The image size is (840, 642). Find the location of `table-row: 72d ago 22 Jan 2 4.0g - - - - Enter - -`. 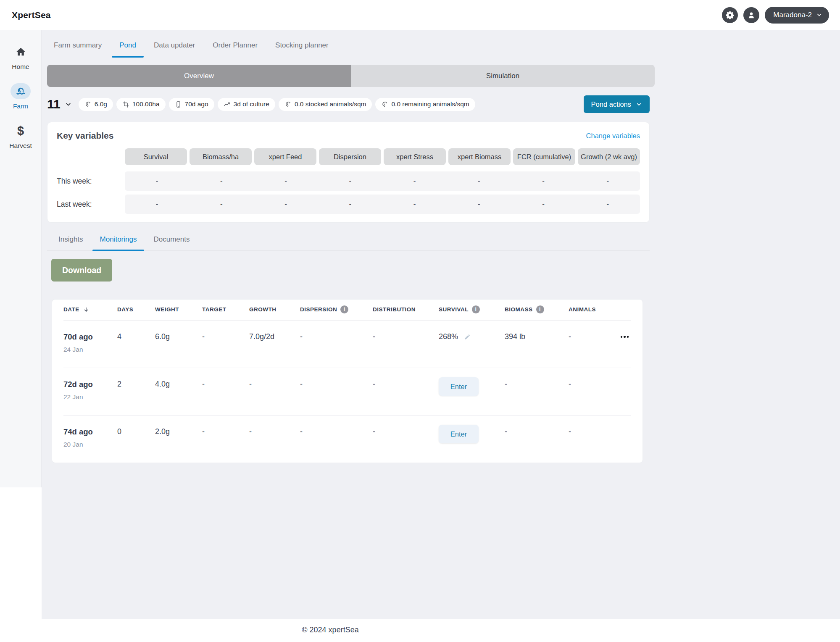

table-row: 72d ago 22 Jan 2 4.0g - - - - Enter - - is located at coordinates (347, 392).